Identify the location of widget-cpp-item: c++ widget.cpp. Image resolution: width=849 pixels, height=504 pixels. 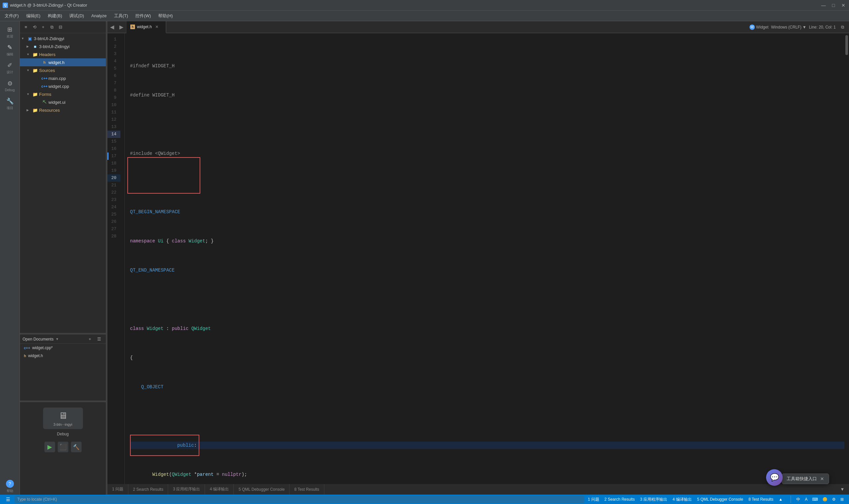
(63, 86).